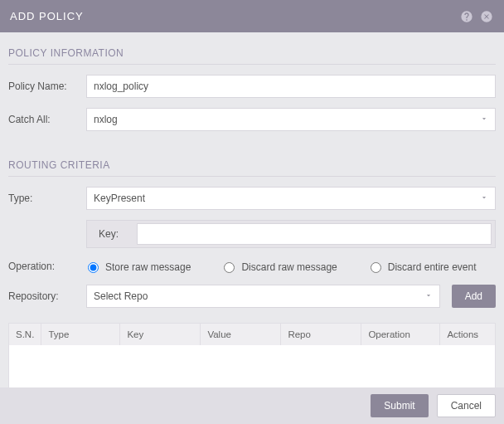 This screenshot has height=424, width=504. I want to click on th-sn: S.N., so click(25, 334).